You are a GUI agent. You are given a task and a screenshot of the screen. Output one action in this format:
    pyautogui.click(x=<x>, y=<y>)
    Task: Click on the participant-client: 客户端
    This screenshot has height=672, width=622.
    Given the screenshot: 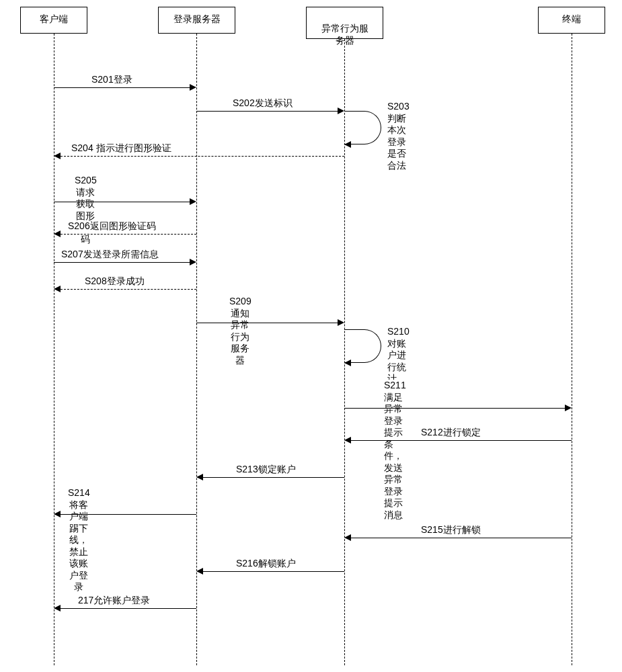 What is the action you would take?
    pyautogui.click(x=54, y=20)
    